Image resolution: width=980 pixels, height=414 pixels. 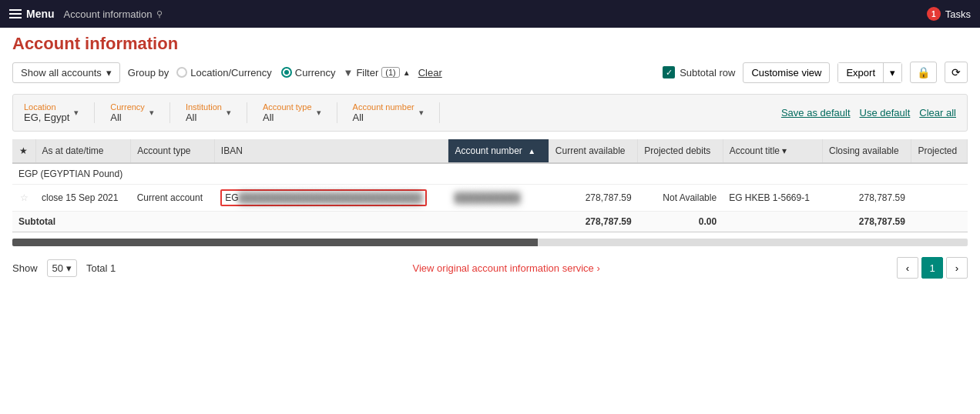 What do you see at coordinates (869, 112) in the screenshot?
I see `filter-actions: Save as default Use default Clear all` at bounding box center [869, 112].